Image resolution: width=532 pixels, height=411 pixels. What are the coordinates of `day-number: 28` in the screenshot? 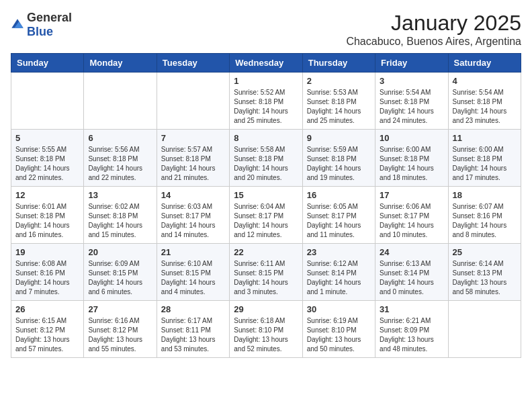 It's located at (193, 309).